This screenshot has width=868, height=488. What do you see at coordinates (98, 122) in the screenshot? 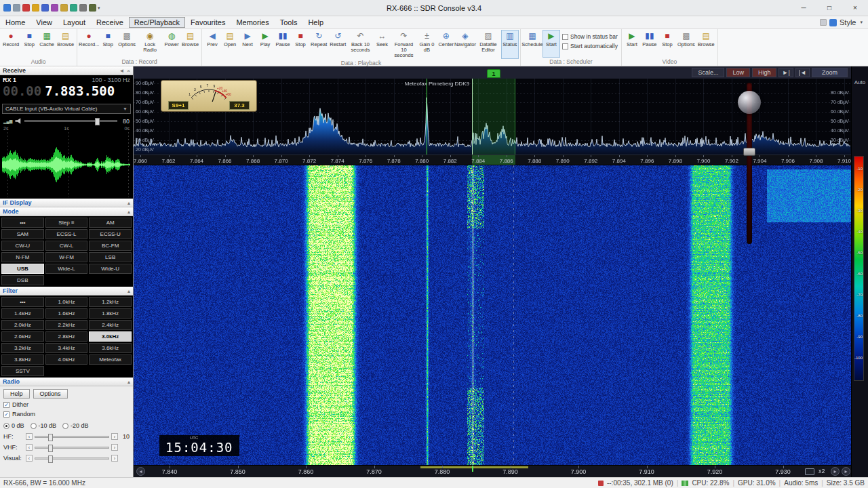
I see `volume-thumb` at bounding box center [98, 122].